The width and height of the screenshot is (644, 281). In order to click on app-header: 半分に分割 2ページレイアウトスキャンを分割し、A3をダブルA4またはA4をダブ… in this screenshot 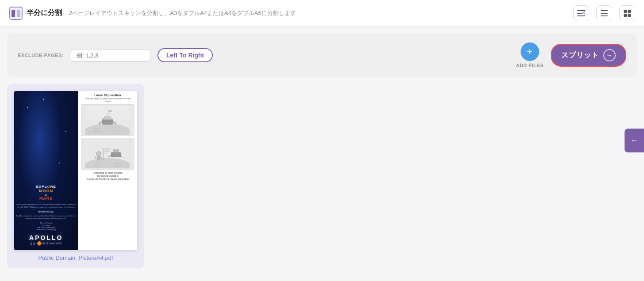, I will do `click(322, 13)`.